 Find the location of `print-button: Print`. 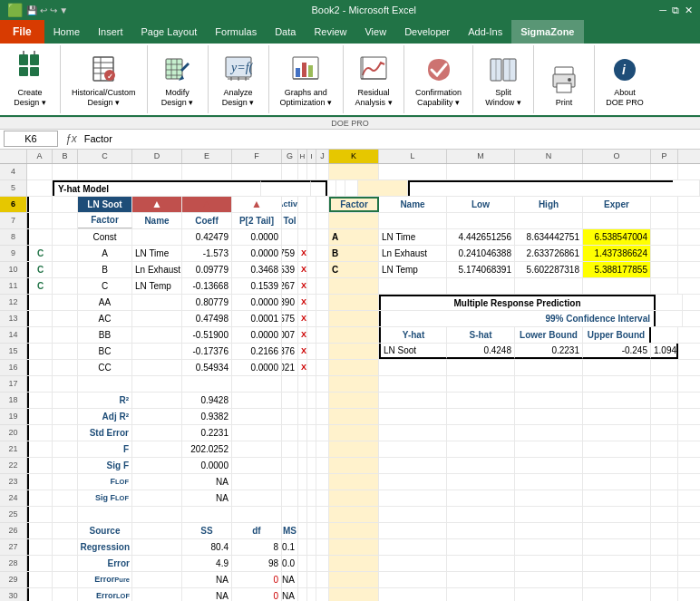

print-button: Print is located at coordinates (564, 87).